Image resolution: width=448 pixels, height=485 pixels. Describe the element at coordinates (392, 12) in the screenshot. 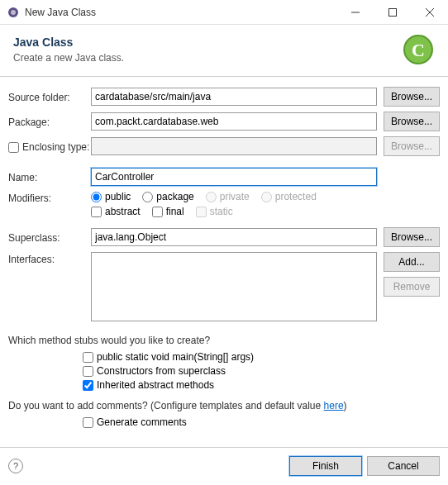

I see `maximize-button` at that location.